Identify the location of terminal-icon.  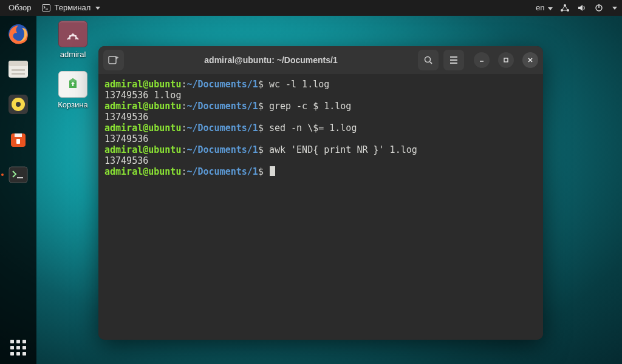
(46, 8).